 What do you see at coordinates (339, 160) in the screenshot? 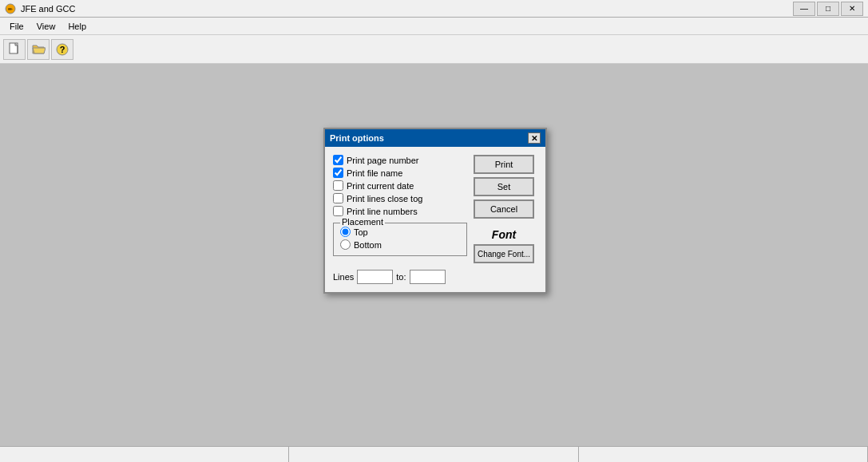
I see `checkbox-print-page-number-input` at bounding box center [339, 160].